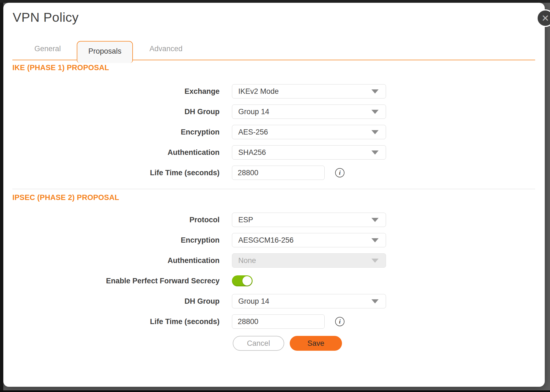 The image size is (550, 392). I want to click on ipsec-authentication-value: None, so click(247, 261).